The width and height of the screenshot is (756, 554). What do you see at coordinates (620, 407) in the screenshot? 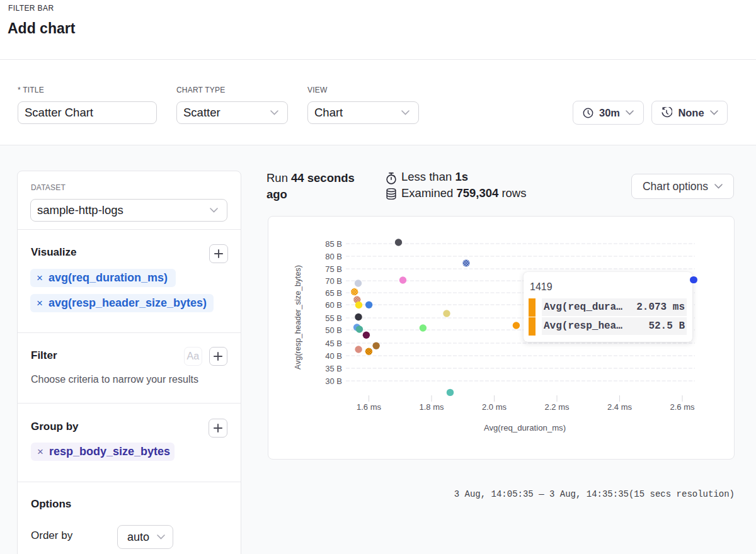
I see `svg-text: 2.4 ms` at bounding box center [620, 407].